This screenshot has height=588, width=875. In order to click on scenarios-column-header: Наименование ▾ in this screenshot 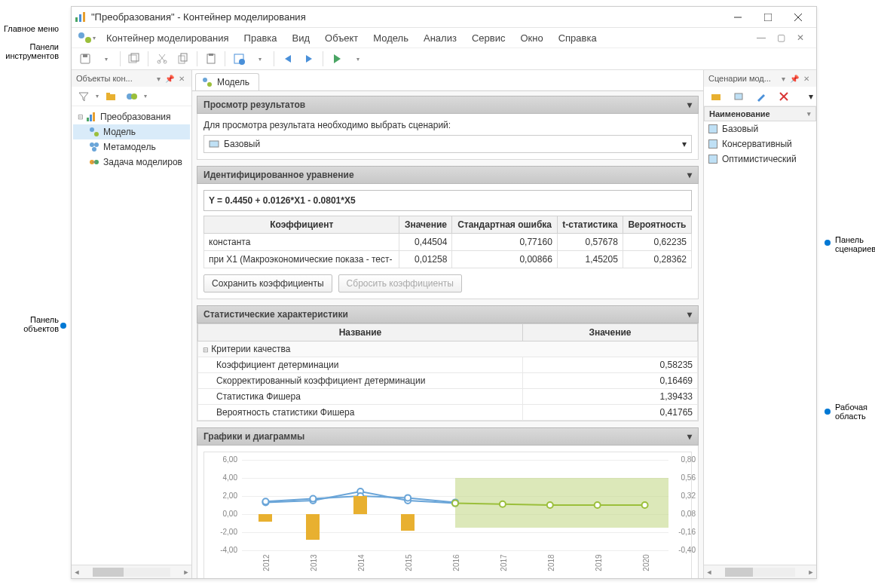, I will do `click(760, 114)`.